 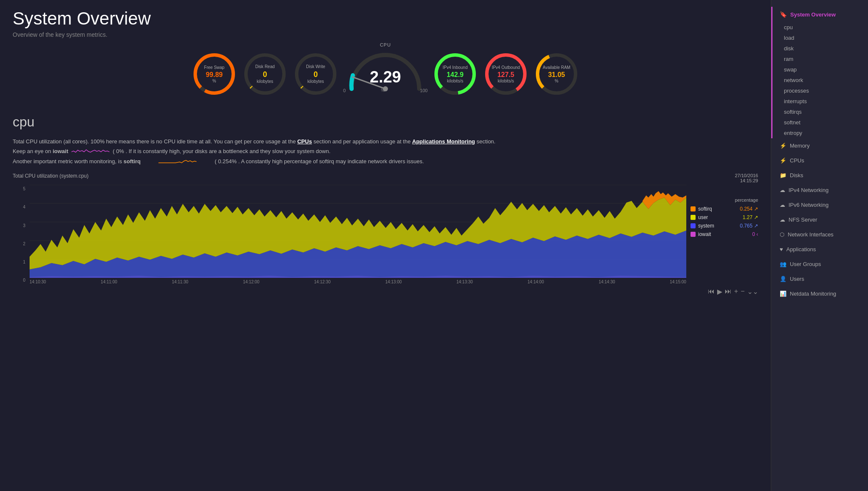 What do you see at coordinates (820, 27) in the screenshot?
I see `sidebar-item-cpu: cpu` at bounding box center [820, 27].